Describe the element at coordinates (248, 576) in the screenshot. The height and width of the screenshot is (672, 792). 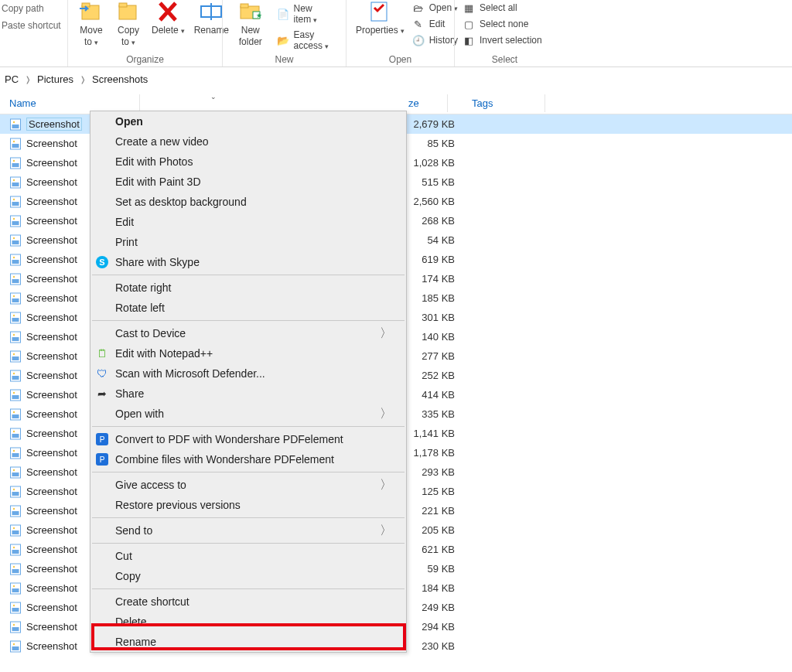
I see `context-item-copy: Copy` at that location.